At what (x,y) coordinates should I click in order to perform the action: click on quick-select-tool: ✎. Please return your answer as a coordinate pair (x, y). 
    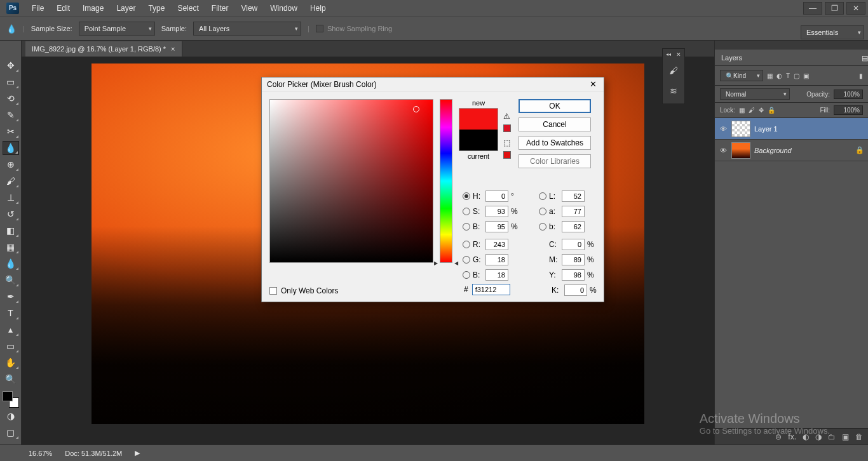
    Looking at the image, I should click on (11, 115).